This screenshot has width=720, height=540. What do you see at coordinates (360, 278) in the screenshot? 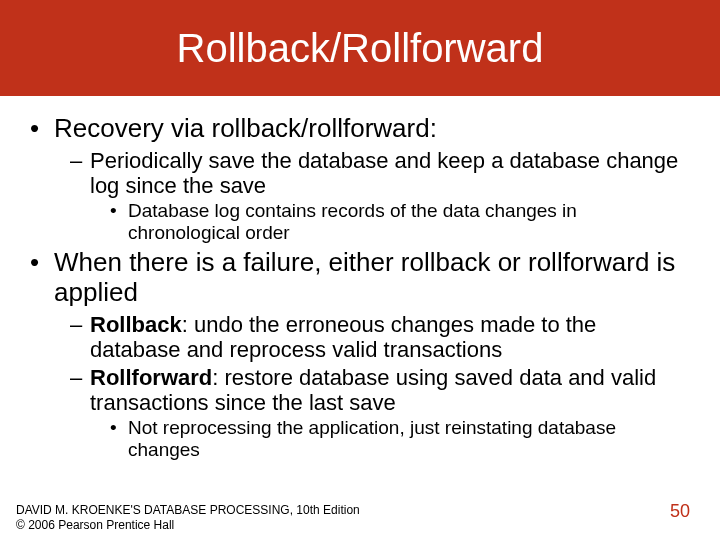
I see `bullet-level1: When there is a failure, either rollback…` at bounding box center [360, 278].